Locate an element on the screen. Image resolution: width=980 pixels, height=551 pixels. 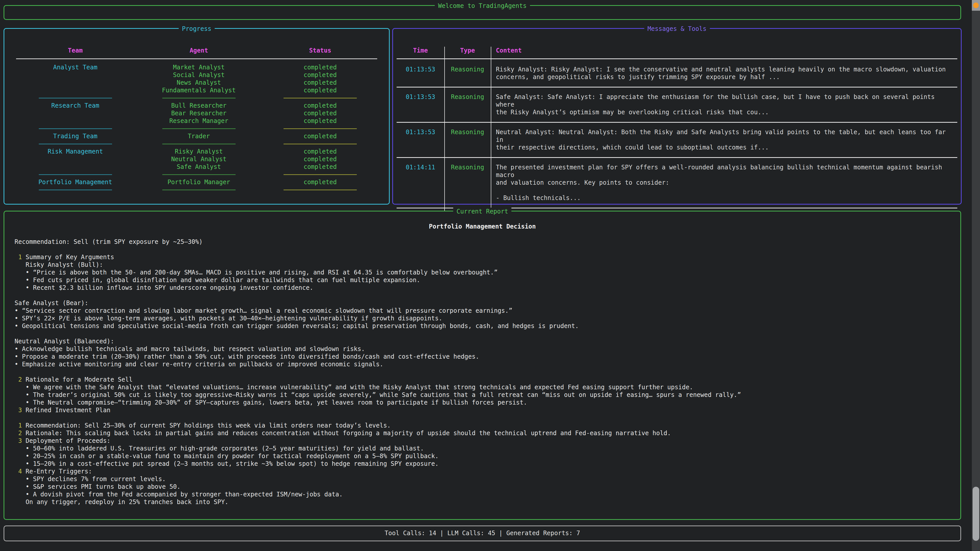
report-line: 4 Re-Entry Triggers: is located at coordinates (482, 472).